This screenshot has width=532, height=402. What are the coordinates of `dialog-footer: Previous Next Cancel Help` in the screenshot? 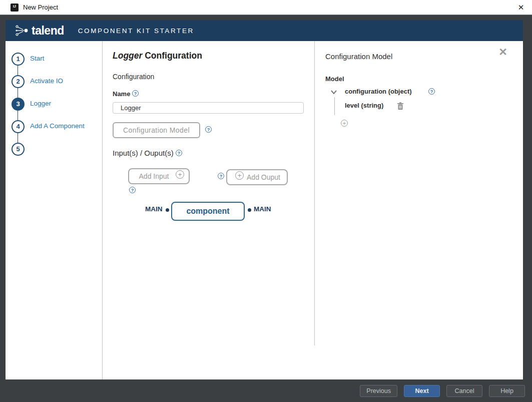 It's located at (266, 390).